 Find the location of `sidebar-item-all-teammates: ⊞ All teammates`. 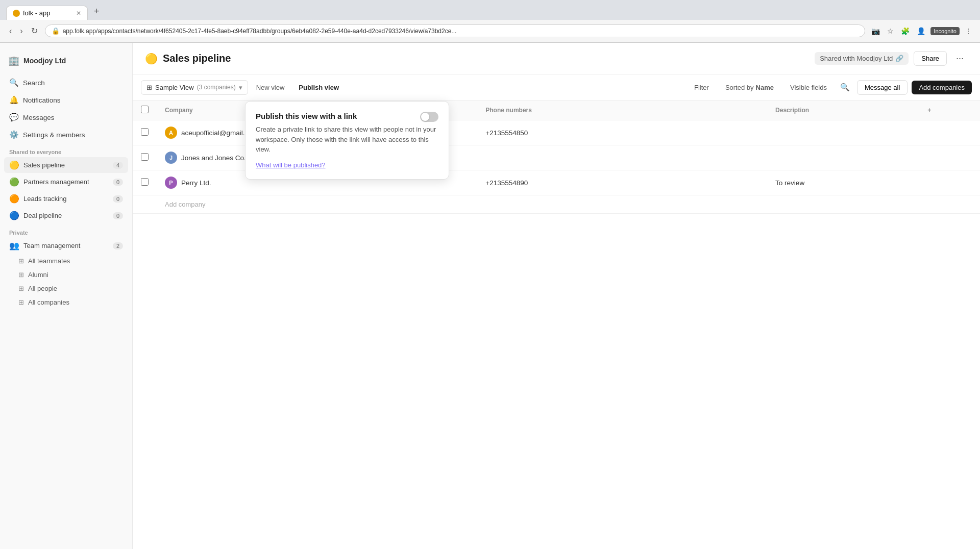

sidebar-item-all-teammates: ⊞ All teammates is located at coordinates (66, 261).